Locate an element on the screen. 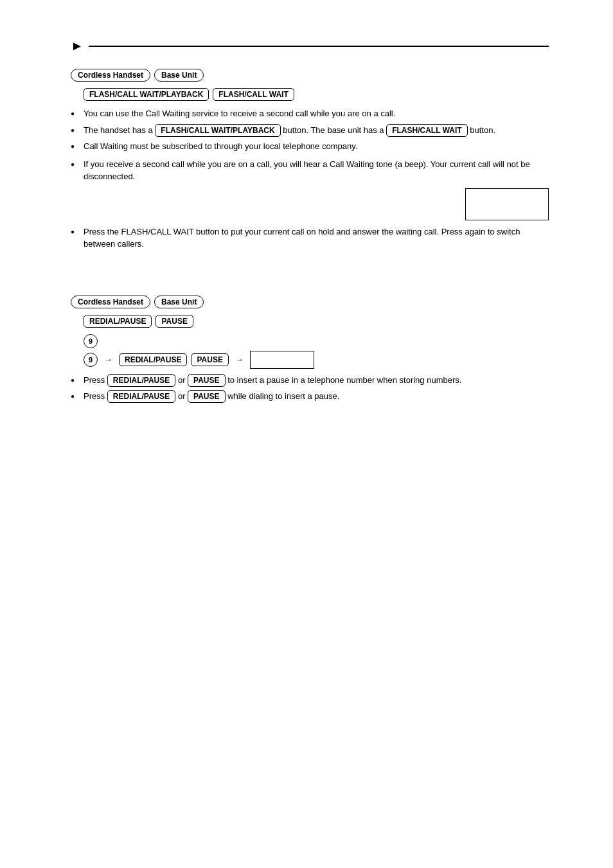 Image resolution: width=613 pixels, height=868 pixels. cordless-handset-badge-2: Cordless Handset is located at coordinates (111, 302).